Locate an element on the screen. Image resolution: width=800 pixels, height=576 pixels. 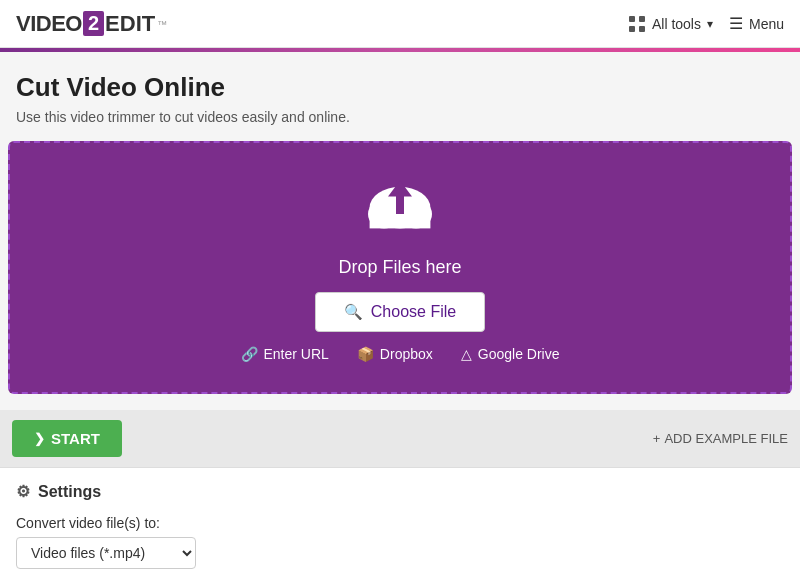
menu-label: Menu is located at coordinates (766, 24).